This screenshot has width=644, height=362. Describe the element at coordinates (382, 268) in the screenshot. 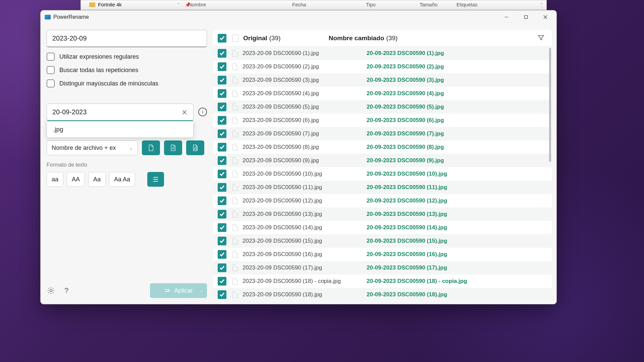

I see `table-row: 2023-20-09 DSC00590 (17).jpg20-09-2023 D…` at that location.